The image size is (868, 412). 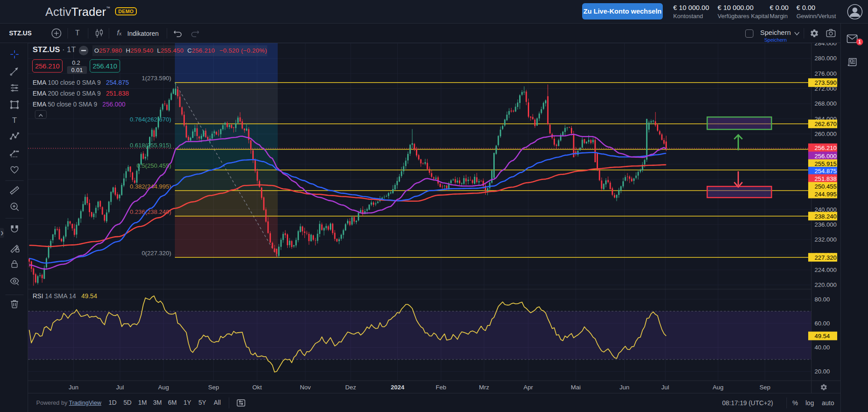 What do you see at coordinates (825, 103) in the screenshot?
I see `svg-text: 268.000` at bounding box center [825, 103].